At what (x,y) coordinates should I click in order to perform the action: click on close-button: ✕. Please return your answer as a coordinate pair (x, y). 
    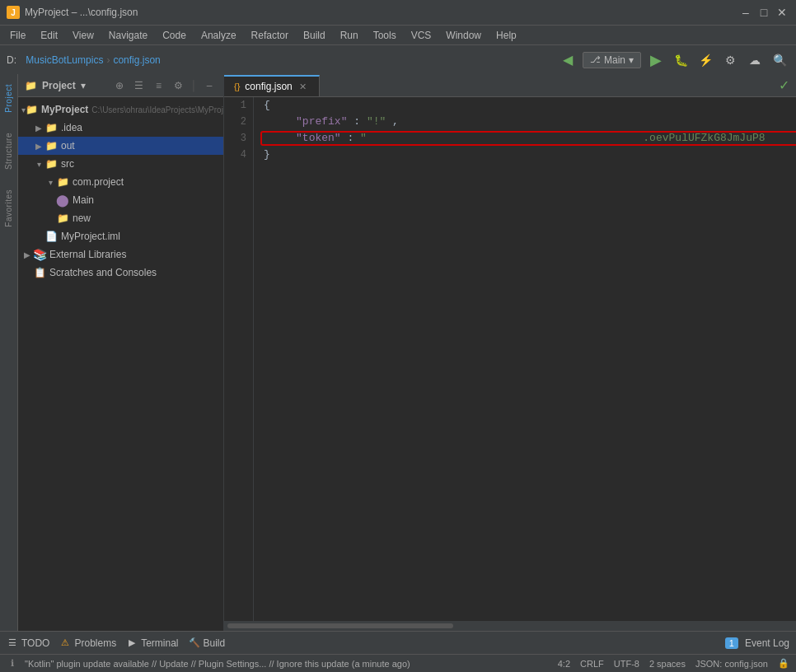
    Looking at the image, I should click on (782, 12).